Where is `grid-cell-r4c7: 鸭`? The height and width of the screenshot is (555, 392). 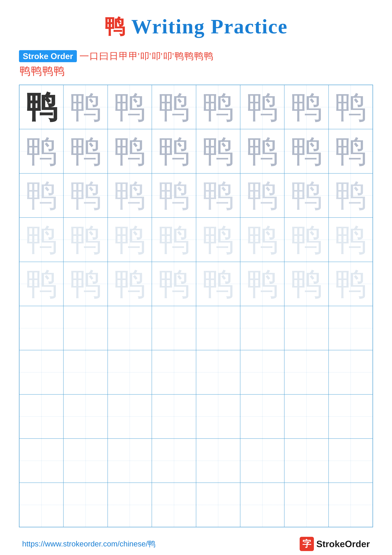
grid-cell-r4c7: 鸭 is located at coordinates (306, 240).